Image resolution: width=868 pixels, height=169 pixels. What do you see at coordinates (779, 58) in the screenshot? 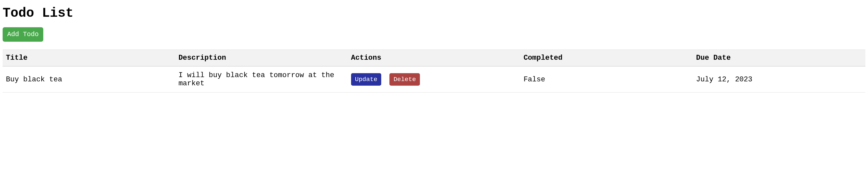
I see `header-due-date: Due Date` at bounding box center [779, 58].